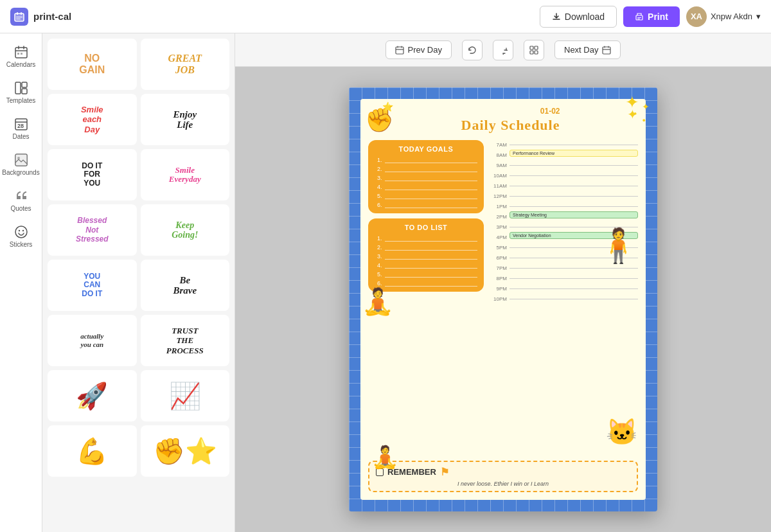  Describe the element at coordinates (635, 113) in the screenshot. I see `star-decoration-3: ●` at that location.